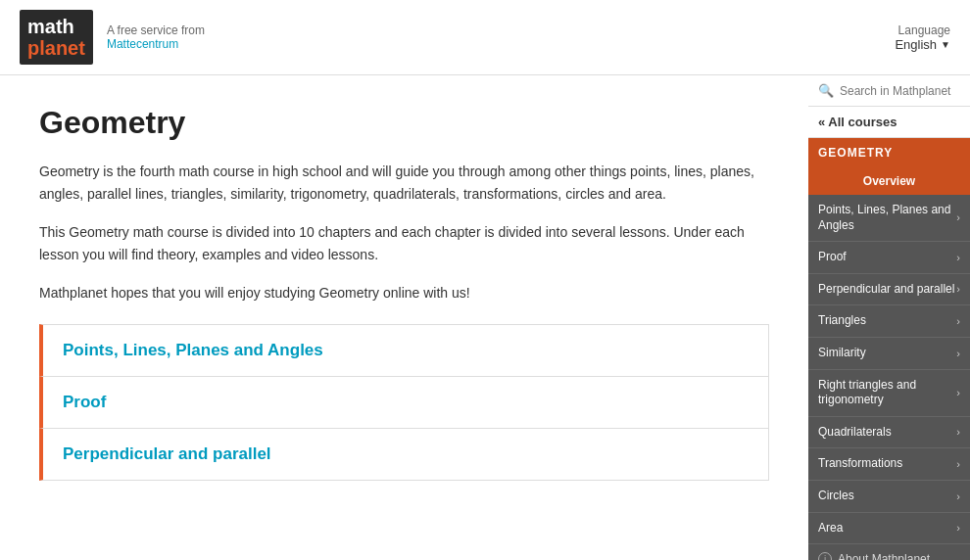  Describe the element at coordinates (890, 497) in the screenshot. I see `sidebar-item-circles: Circles ›` at that location.